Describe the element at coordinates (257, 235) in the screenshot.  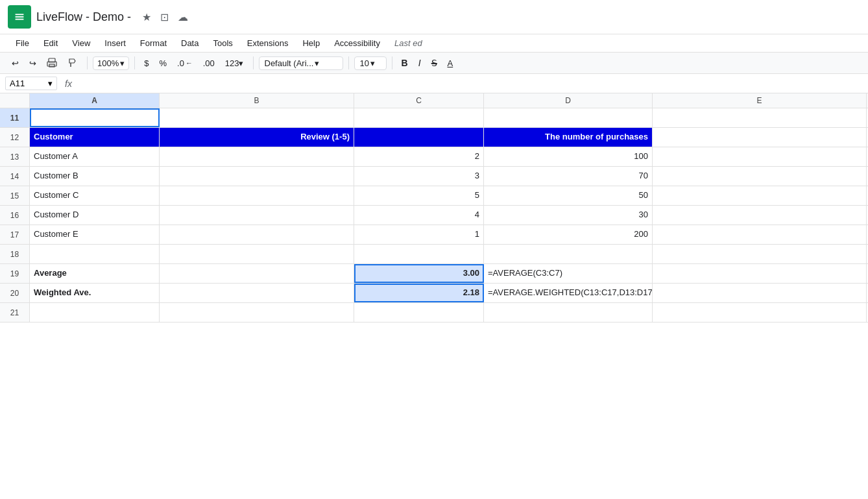
I see `cell-b17` at that location.